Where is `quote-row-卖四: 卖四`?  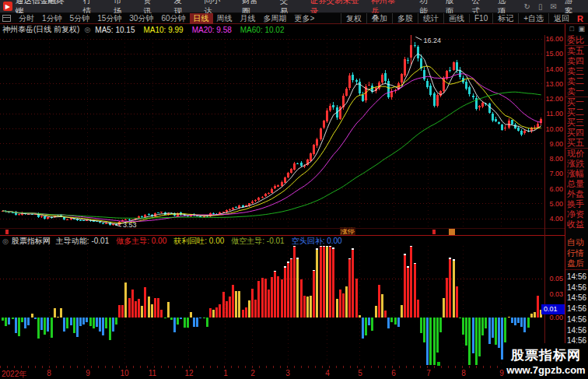 quote-row-卖四: 卖四 is located at coordinates (577, 61).